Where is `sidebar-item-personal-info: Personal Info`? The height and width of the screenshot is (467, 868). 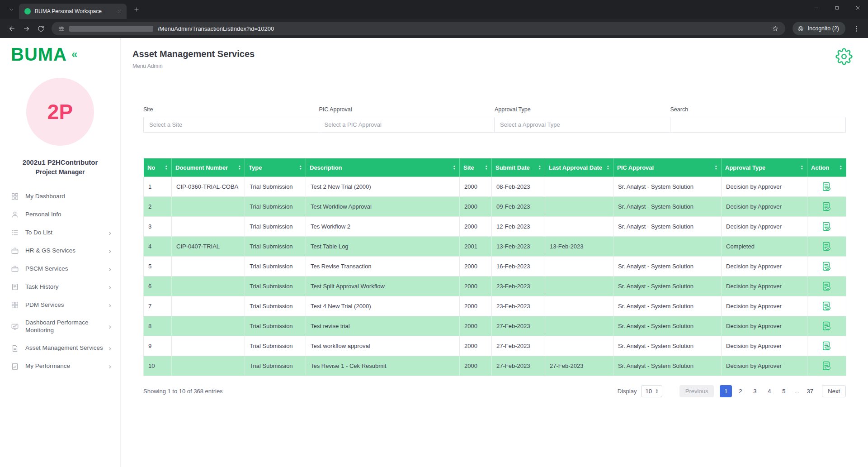 sidebar-item-personal-info: Personal Info is located at coordinates (60, 214).